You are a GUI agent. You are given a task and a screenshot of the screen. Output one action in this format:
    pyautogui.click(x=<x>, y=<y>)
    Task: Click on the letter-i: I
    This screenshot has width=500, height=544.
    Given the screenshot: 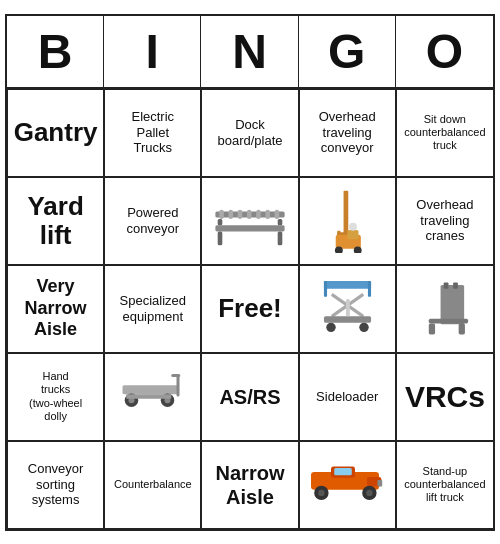 What is the action you would take?
    pyautogui.click(x=152, y=52)
    